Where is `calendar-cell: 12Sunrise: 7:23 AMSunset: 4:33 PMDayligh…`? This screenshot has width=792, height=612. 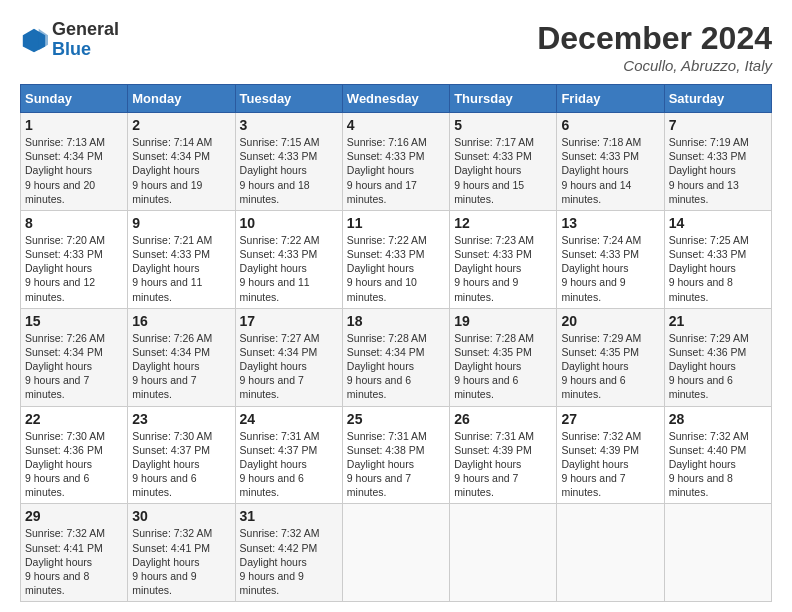
calendar-cell: 12Sunrise: 7:23 AMSunset: 4:33 PMDayligh… is located at coordinates (504, 259).